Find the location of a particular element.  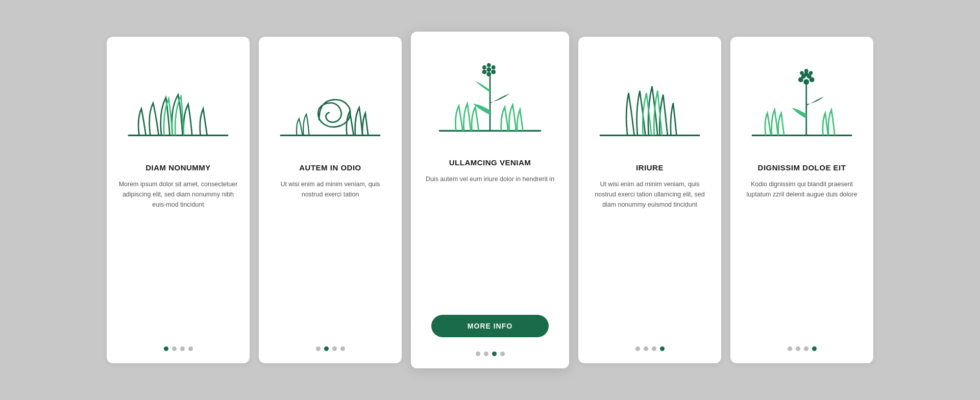

card-2-text: Ut wisi enim ad minim veniam, quis nostr… is located at coordinates (330, 255).